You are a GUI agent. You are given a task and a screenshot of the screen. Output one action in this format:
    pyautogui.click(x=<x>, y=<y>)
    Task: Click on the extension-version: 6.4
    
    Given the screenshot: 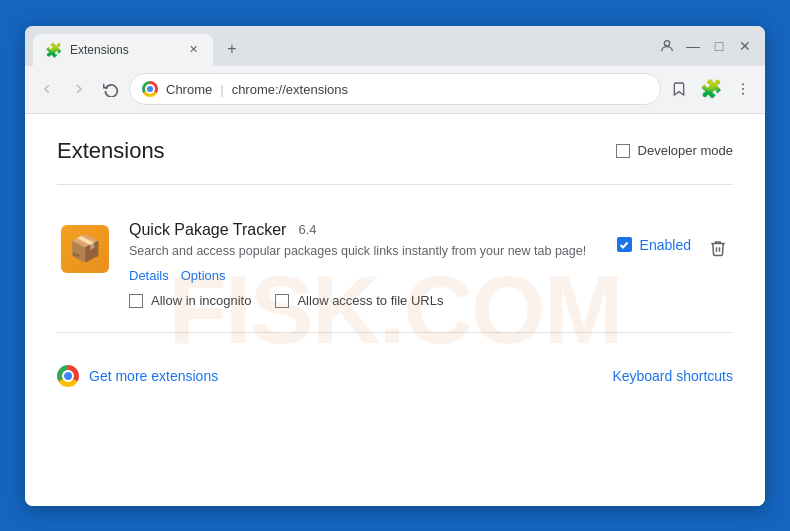 What is the action you would take?
    pyautogui.click(x=307, y=230)
    